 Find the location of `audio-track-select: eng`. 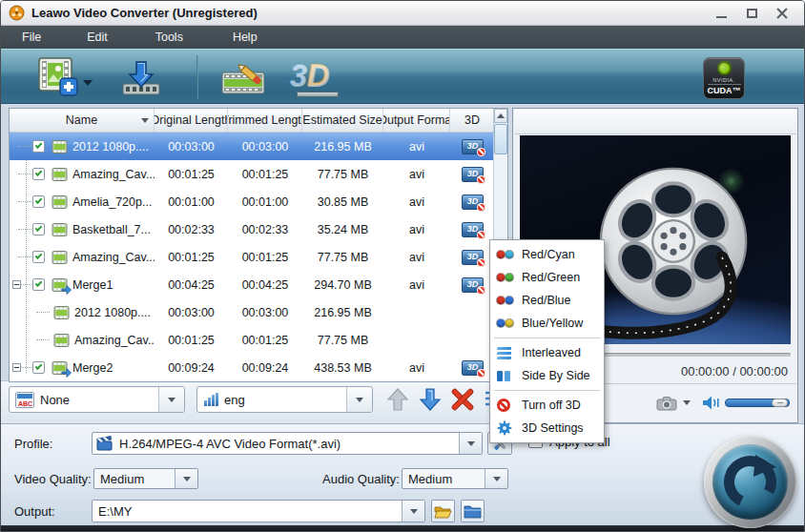

audio-track-select: eng is located at coordinates (284, 399).